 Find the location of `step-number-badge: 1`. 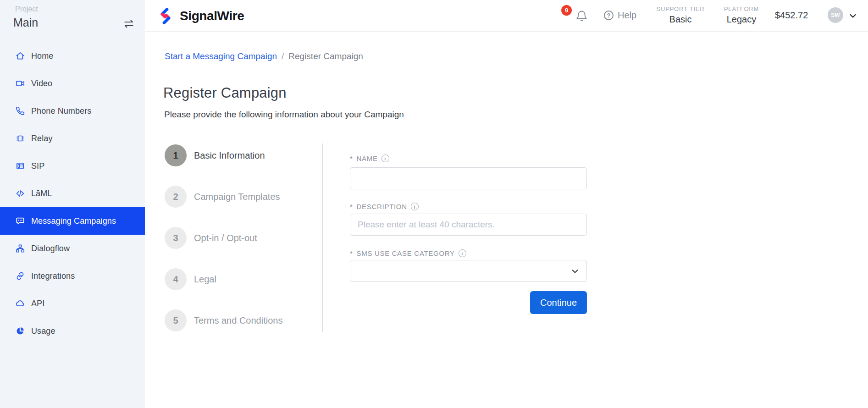

step-number-badge: 1 is located at coordinates (176, 155).